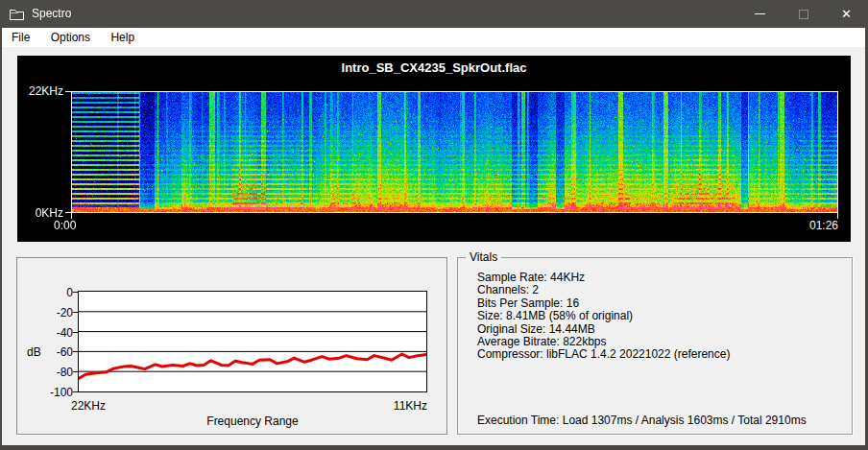 The width and height of the screenshot is (868, 450). What do you see at coordinates (17, 13) in the screenshot?
I see `app-icon` at bounding box center [17, 13].